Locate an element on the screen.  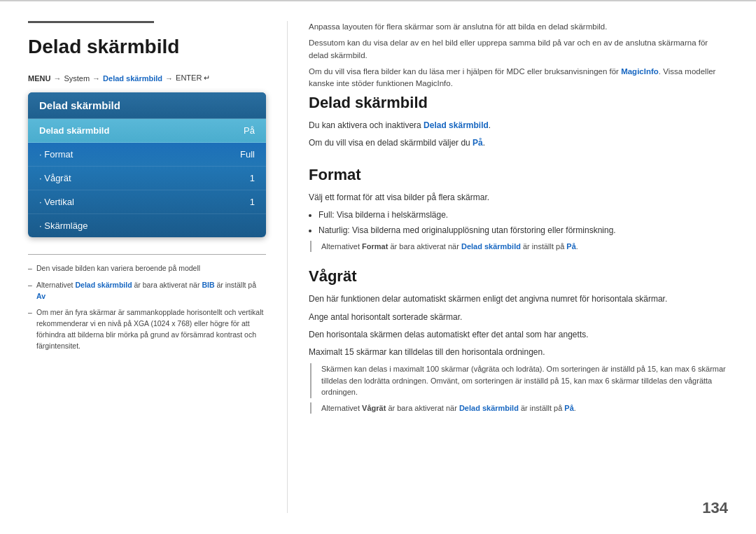
format-note: Alternativet Format är bara aktiverat nä… is located at coordinates (519, 246).